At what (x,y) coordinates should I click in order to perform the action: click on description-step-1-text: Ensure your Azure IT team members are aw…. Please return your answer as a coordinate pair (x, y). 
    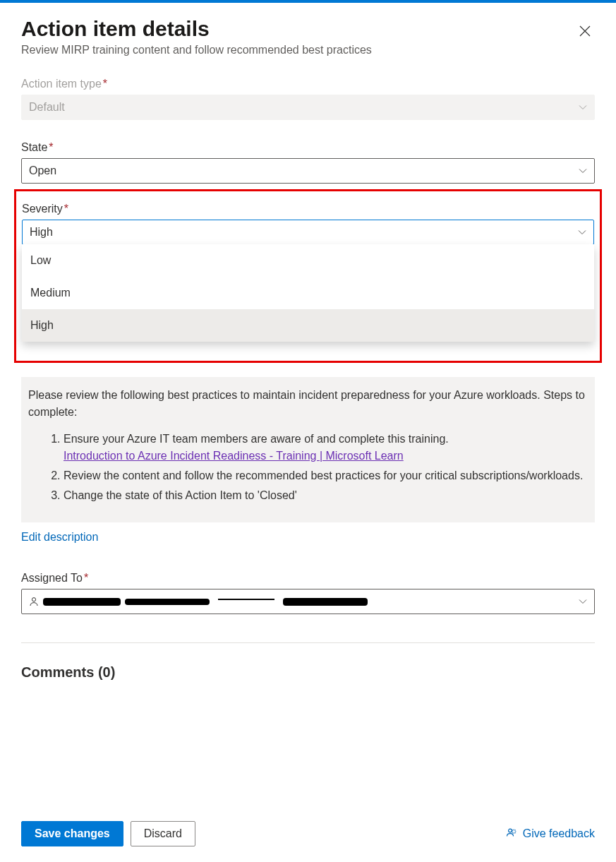
    Looking at the image, I should click on (256, 439).